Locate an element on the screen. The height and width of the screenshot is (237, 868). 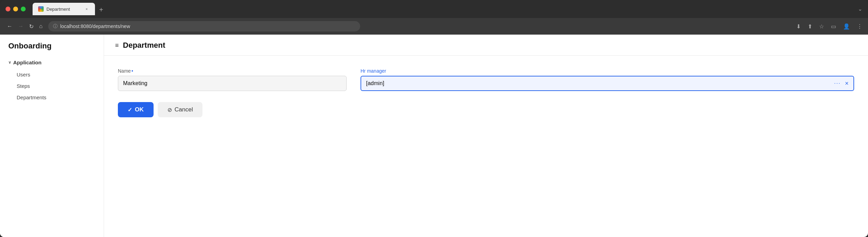
tab-label: Department is located at coordinates (64, 9).